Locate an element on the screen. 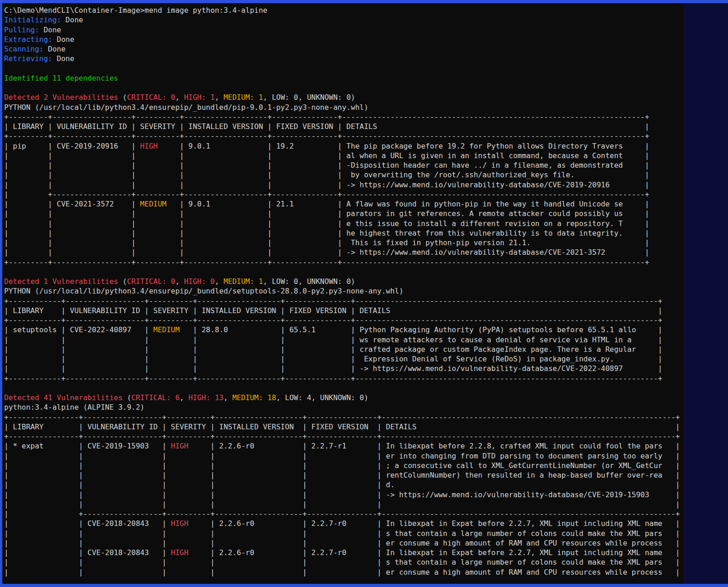 The width and height of the screenshot is (728, 587). severity-count-value: 6 is located at coordinates (178, 397).